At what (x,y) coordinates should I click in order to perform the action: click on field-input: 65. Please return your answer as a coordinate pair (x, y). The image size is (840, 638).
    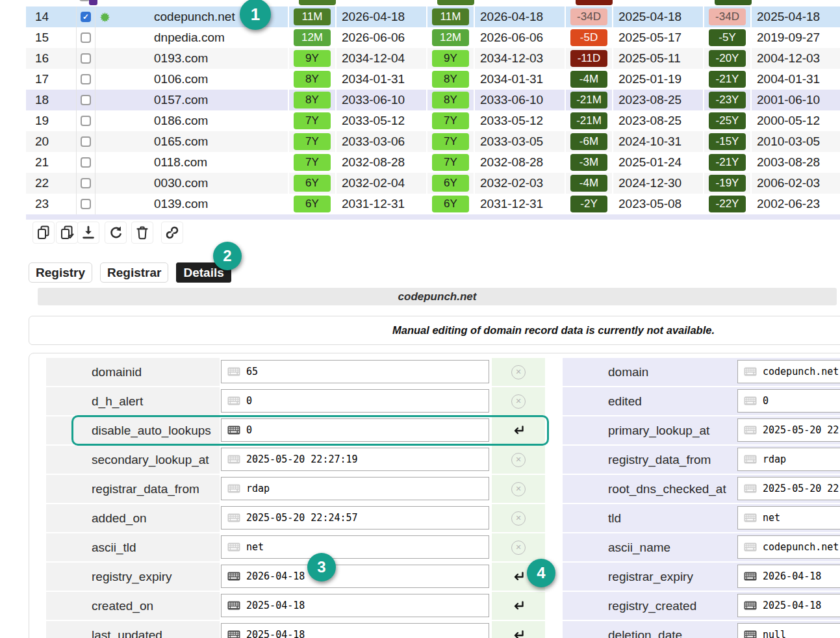
    Looking at the image, I should click on (355, 372).